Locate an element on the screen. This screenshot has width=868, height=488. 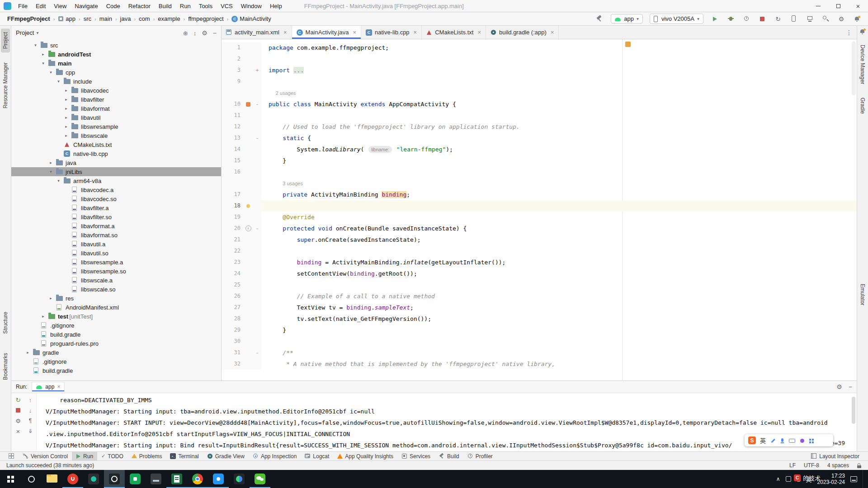
editor-tab-activity-main-xml: activity_main.xml× is located at coordinates (257, 33).